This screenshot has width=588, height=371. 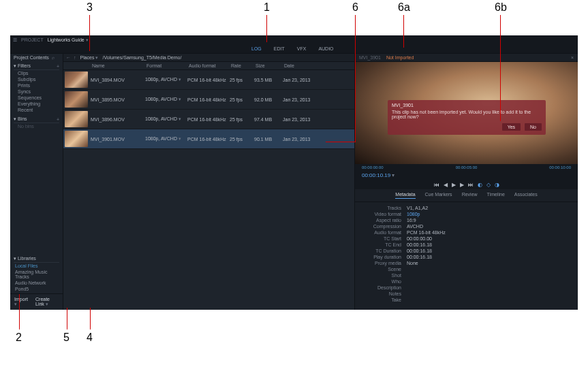 What do you see at coordinates (383, 208) in the screenshot?
I see `metadata-label: Tracks` at bounding box center [383, 208].